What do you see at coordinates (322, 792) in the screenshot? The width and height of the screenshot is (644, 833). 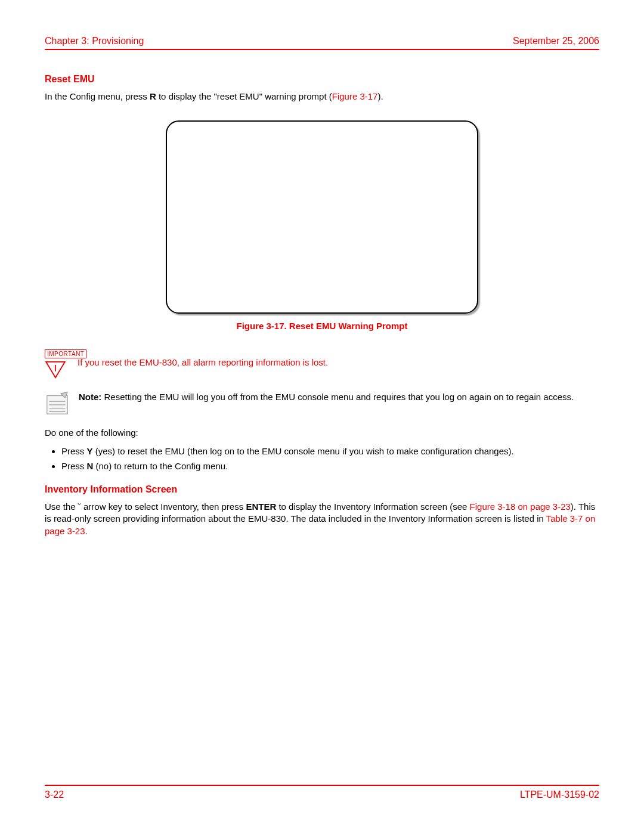 I see `page-footer: 3-22 LTPE-UM-3159-02` at bounding box center [322, 792].